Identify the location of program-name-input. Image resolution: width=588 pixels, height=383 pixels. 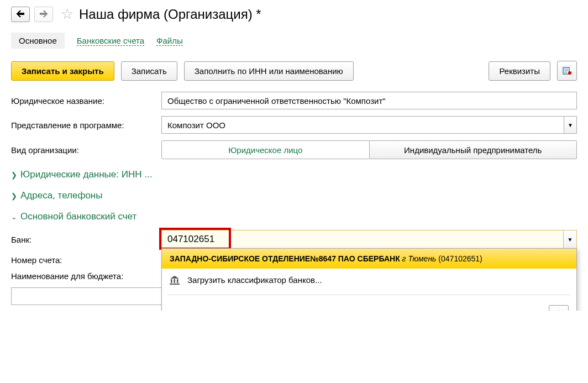
(363, 125).